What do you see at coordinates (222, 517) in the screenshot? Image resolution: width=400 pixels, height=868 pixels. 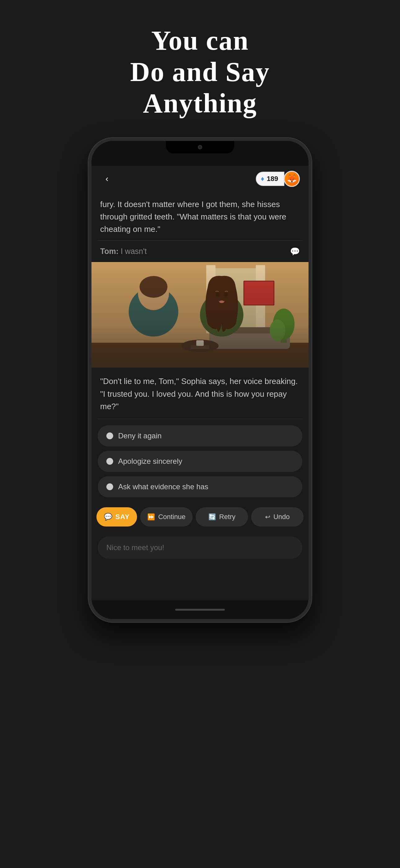 I see `retry-button: 🔄 Retry` at bounding box center [222, 517].